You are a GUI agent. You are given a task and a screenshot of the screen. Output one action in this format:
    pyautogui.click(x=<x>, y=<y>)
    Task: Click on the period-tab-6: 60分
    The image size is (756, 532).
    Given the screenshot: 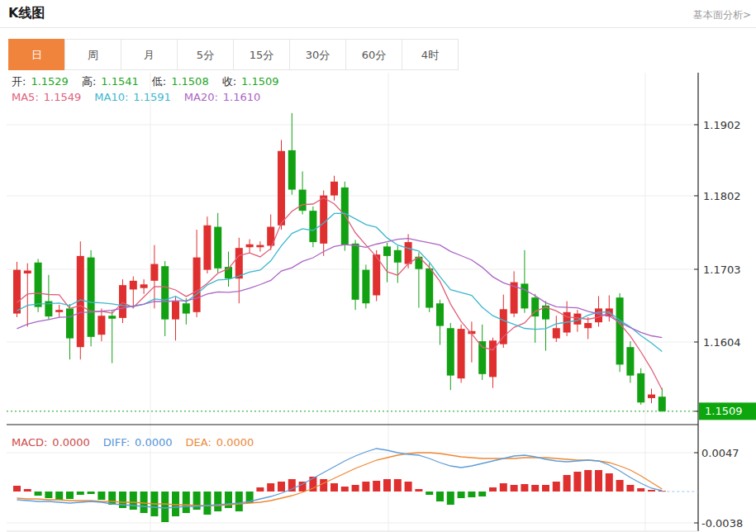 What is the action you would take?
    pyautogui.click(x=373, y=55)
    